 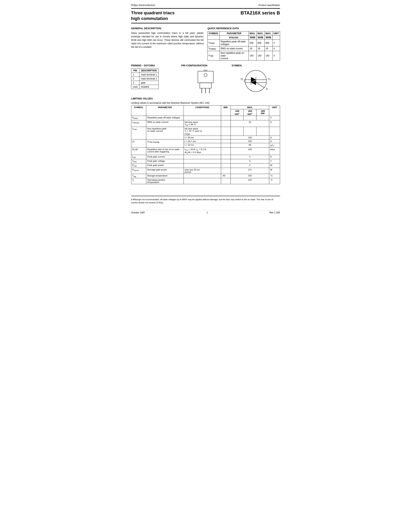 I want to click on pinning-title: PINNING - SOT186A, so click(x=155, y=66).